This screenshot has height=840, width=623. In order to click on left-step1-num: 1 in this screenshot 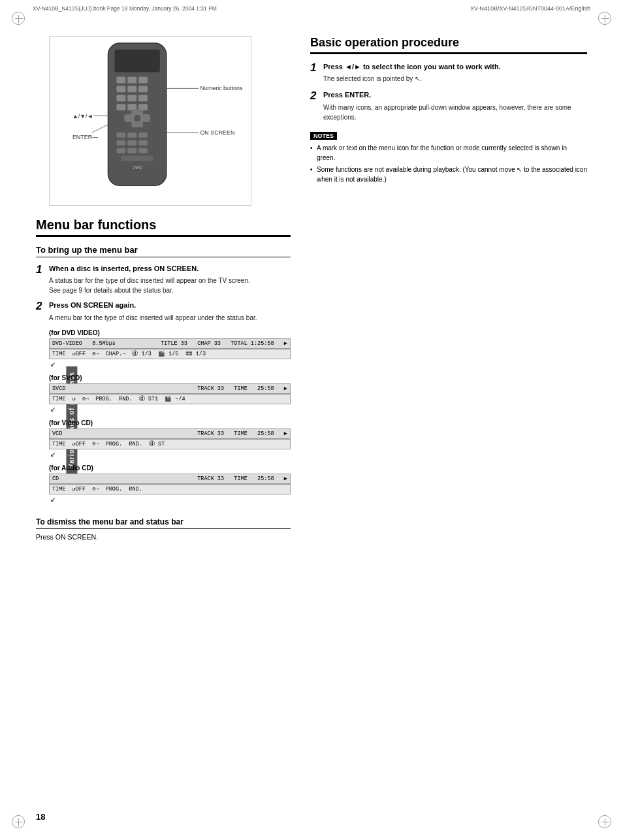, I will do `click(40, 269)`.